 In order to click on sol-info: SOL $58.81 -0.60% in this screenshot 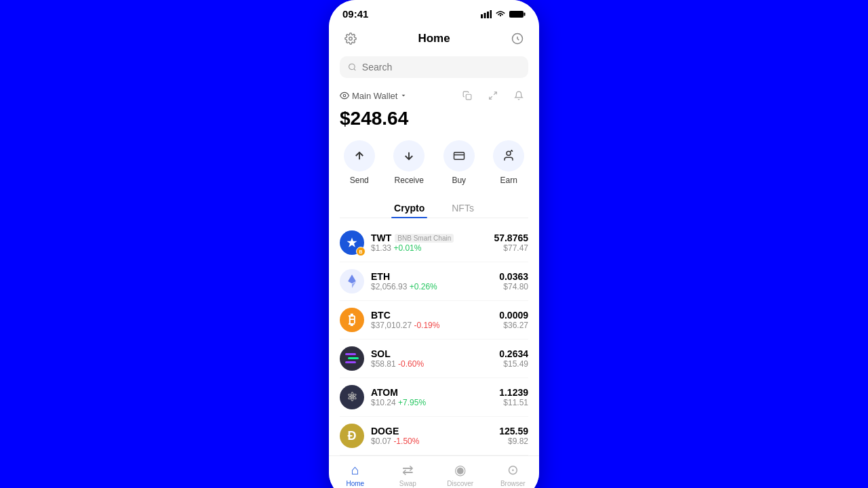, I will do `click(397, 359)`.